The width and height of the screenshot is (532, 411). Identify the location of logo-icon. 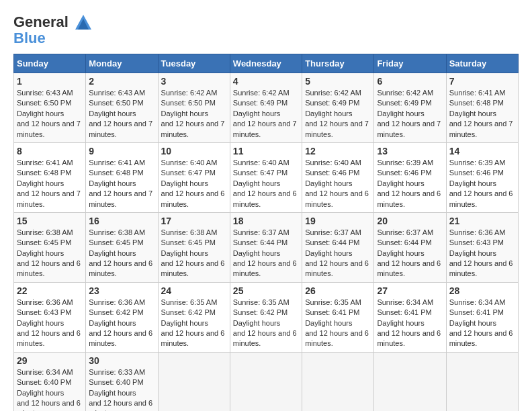
(83, 23).